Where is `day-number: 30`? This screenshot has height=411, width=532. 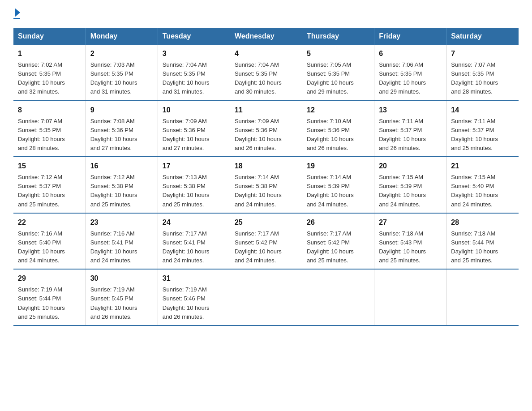 day-number: 30 is located at coordinates (122, 278).